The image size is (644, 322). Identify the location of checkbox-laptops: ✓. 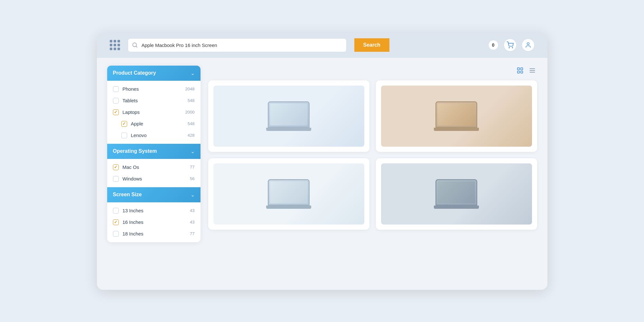
(116, 112).